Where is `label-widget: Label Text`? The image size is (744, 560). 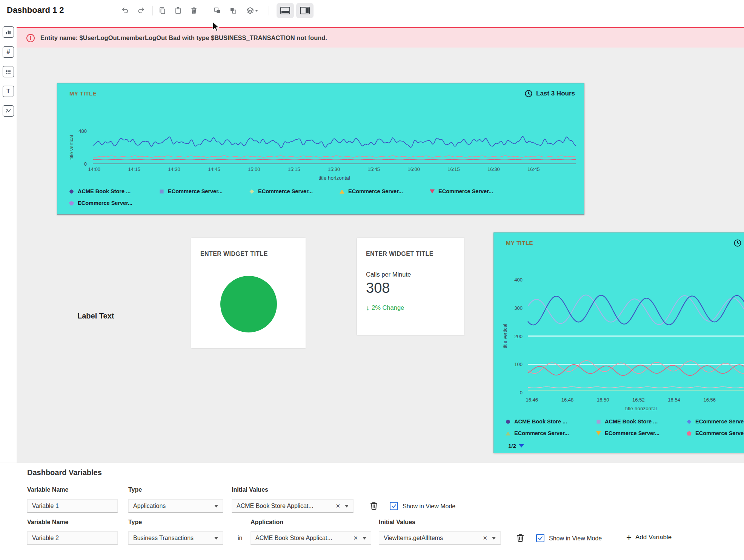 label-widget: Label Text is located at coordinates (96, 316).